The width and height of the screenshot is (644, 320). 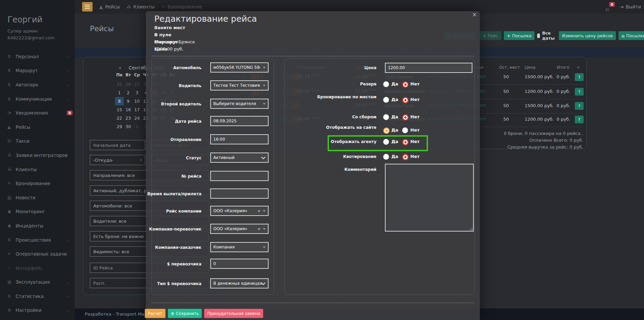 I want to click on radio-yes-Резерв, so click(x=386, y=84).